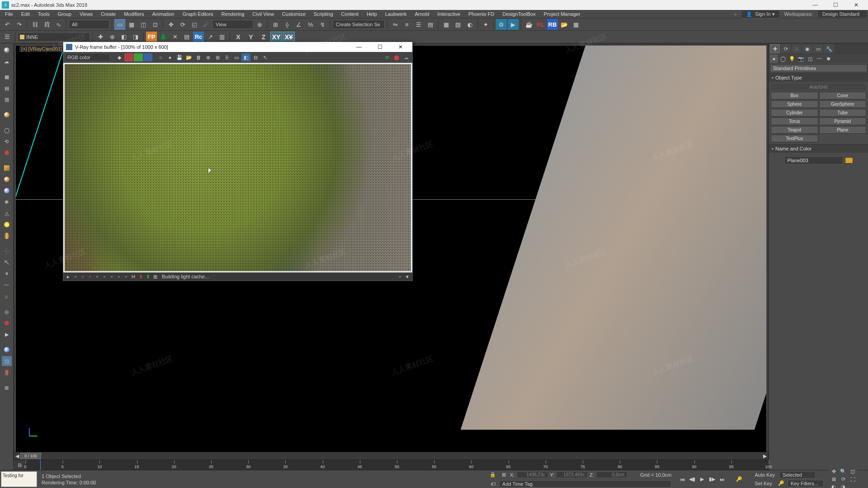  I want to click on tree-icon: 🌲, so click(163, 37).